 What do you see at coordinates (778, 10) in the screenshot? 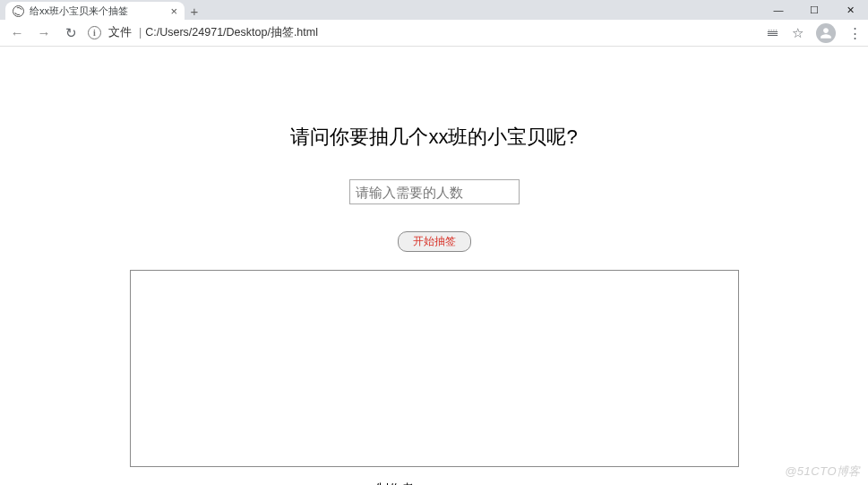
I see `minimize-button: —` at bounding box center [778, 10].